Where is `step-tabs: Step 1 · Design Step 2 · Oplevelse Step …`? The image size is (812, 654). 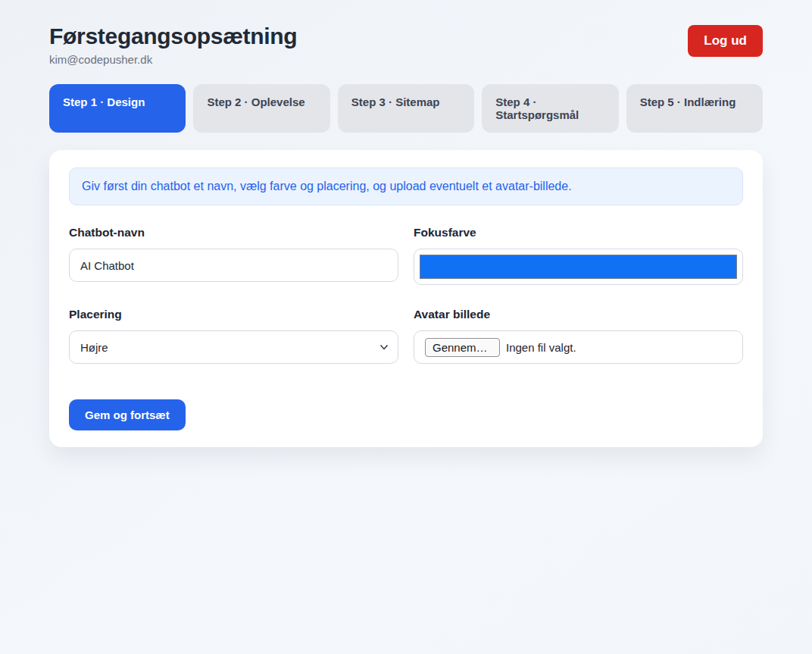
step-tabs: Step 1 · Design Step 2 · Oplevelse Step … is located at coordinates (406, 108).